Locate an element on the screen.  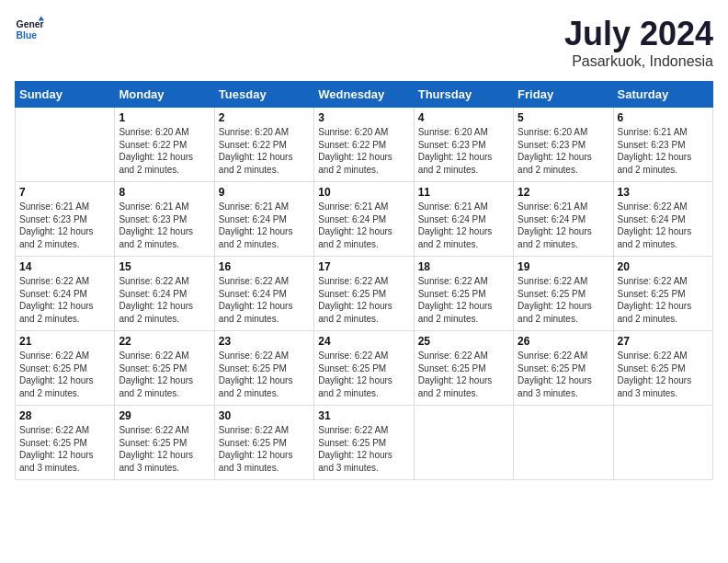
calendar-cell: 5Sunrise: 6:20 AM Sunset: 6:23 PM Daylig… is located at coordinates (563, 145).